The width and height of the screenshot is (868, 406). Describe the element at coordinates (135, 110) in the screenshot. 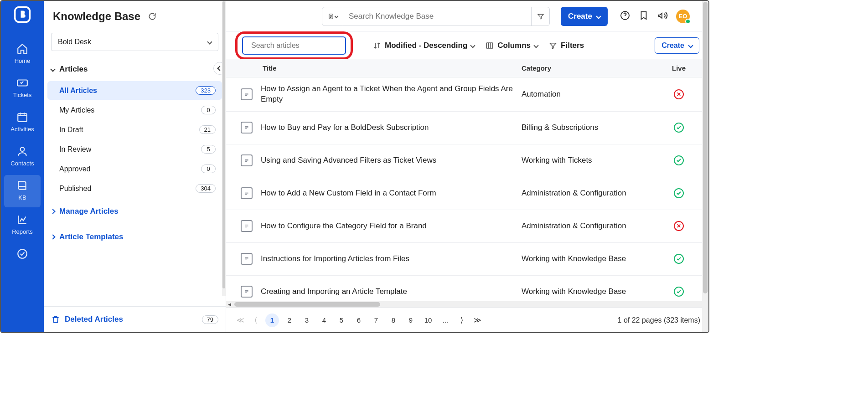

I see `category-item: My Articles0` at that location.